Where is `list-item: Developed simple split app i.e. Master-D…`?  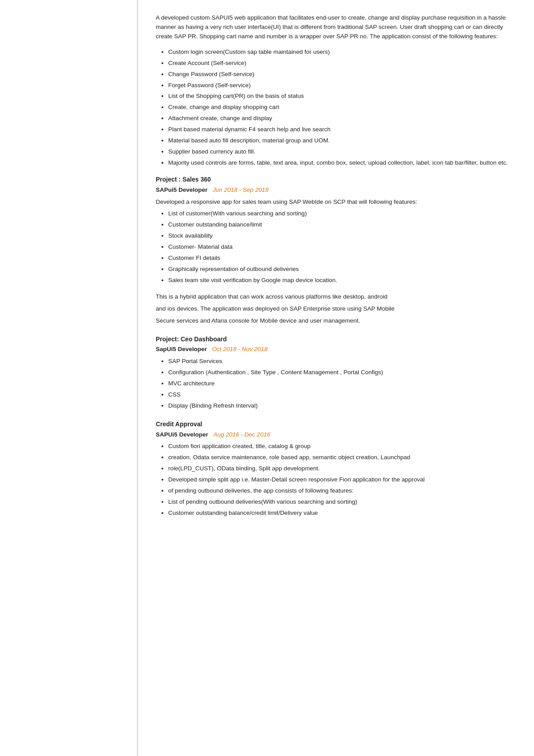
list-item: Developed simple split app i.e. Master-D… is located at coordinates (342, 480).